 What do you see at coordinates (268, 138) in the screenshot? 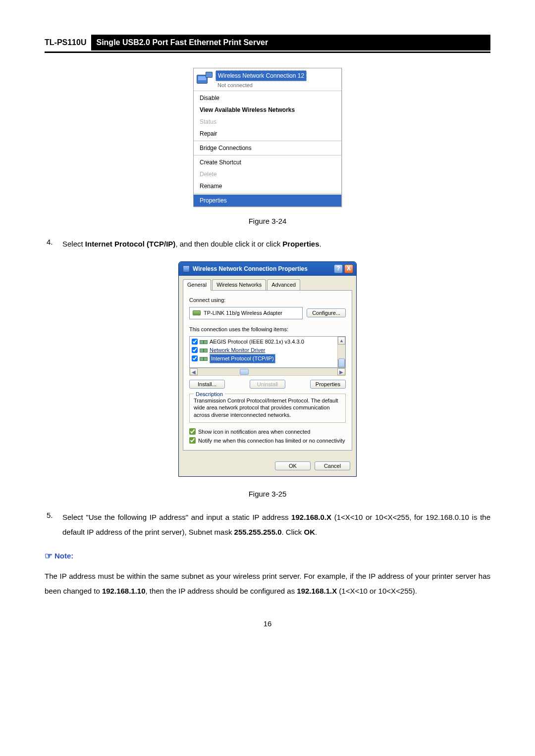
I see `context-menu: Wireless Network Connection 12 Not conne…` at bounding box center [268, 138].